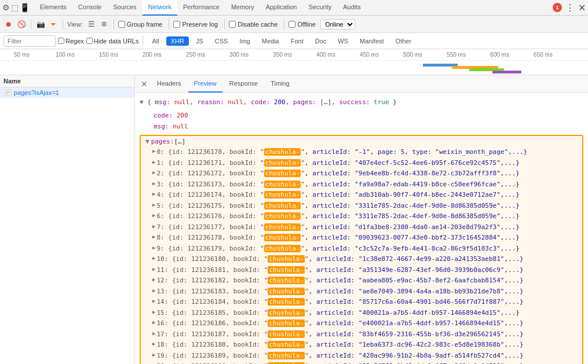  Describe the element at coordinates (169, 84) in the screenshot. I see `tab-headers: Headers` at that location.